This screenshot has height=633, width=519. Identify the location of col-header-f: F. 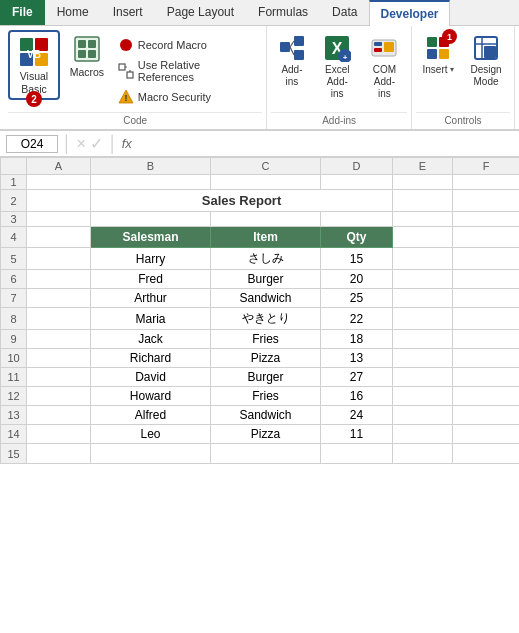
(486, 166).